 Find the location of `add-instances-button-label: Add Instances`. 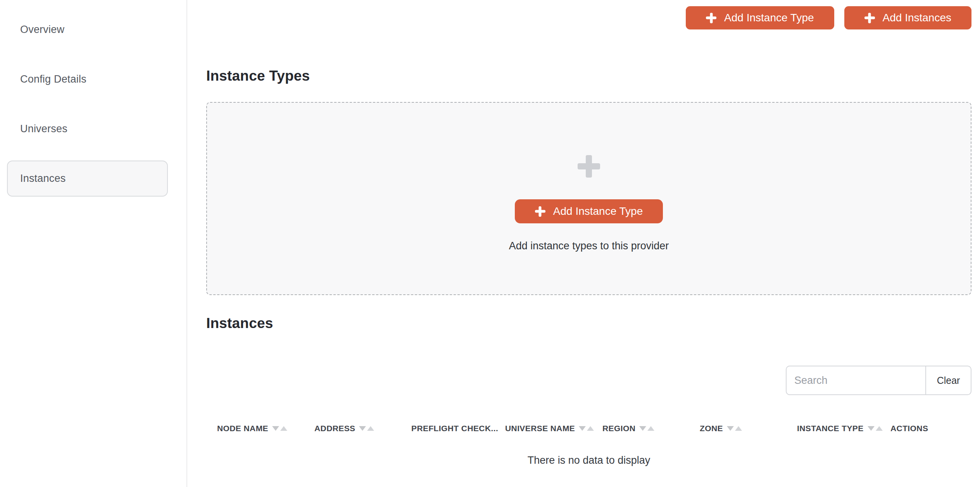

add-instances-button-label: Add Instances is located at coordinates (917, 18).